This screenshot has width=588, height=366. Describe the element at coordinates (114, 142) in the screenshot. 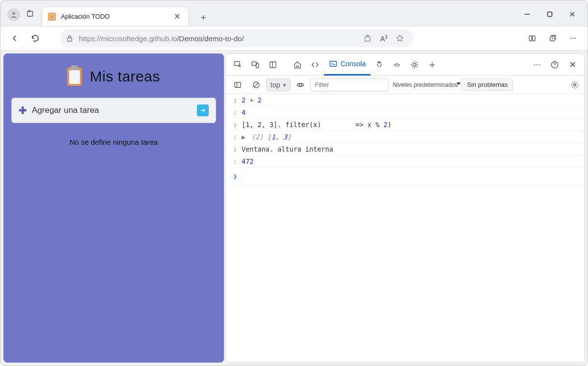

I see `empty-task-message: No se define ninguna tarea` at that location.